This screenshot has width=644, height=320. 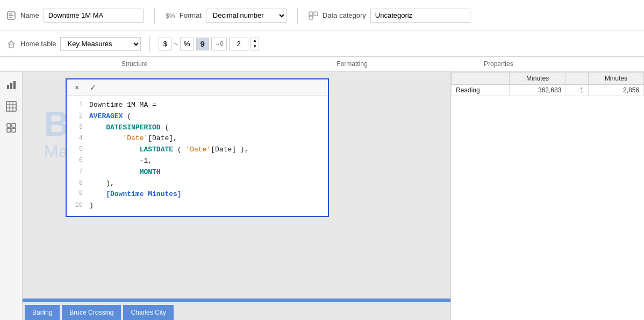 What do you see at coordinates (420, 16) in the screenshot?
I see `data-category-input` at bounding box center [420, 16].